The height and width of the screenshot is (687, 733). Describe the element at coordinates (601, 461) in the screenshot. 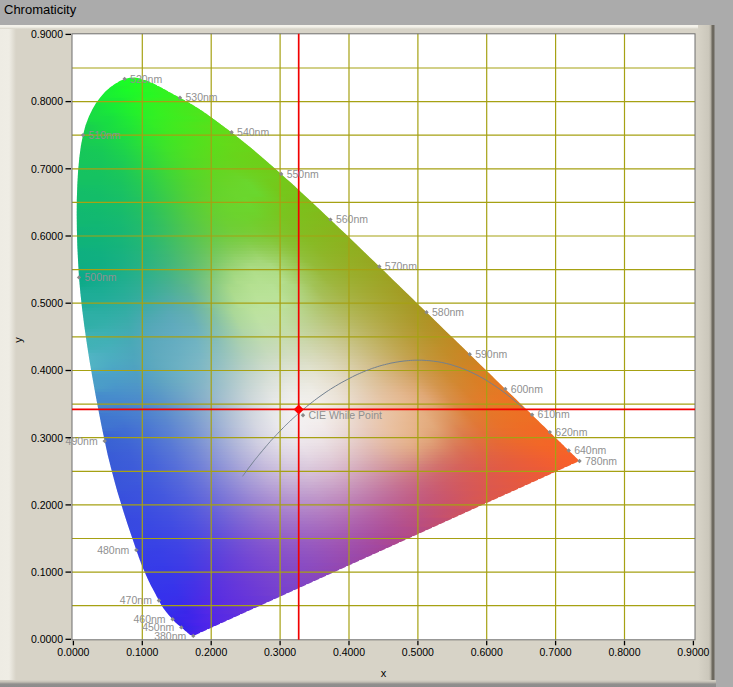

I see `svg-text: 780nm` at that location.